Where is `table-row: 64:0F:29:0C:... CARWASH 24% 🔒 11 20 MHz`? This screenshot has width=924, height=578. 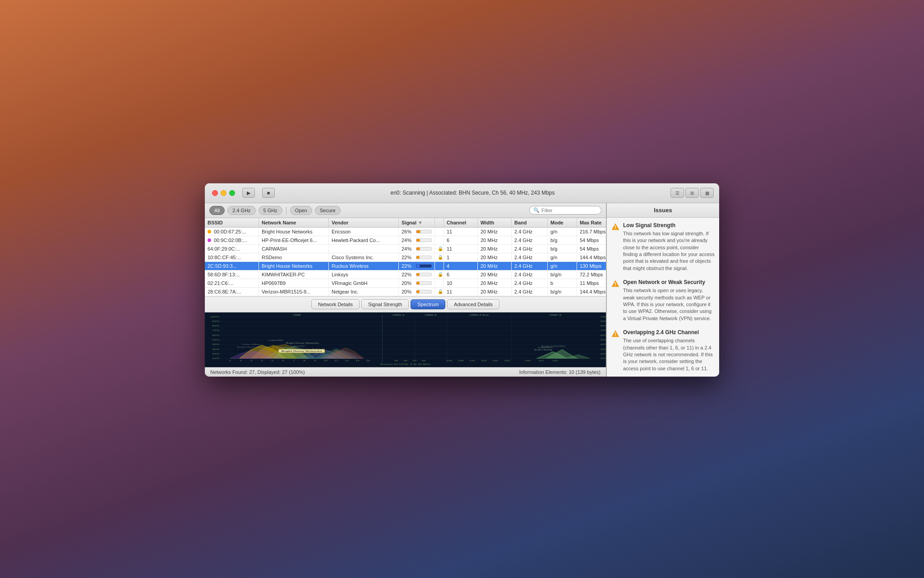 table-row: 64:0F:29:0C:... CARWASH 24% 🔒 11 20 MHz is located at coordinates (405, 249).